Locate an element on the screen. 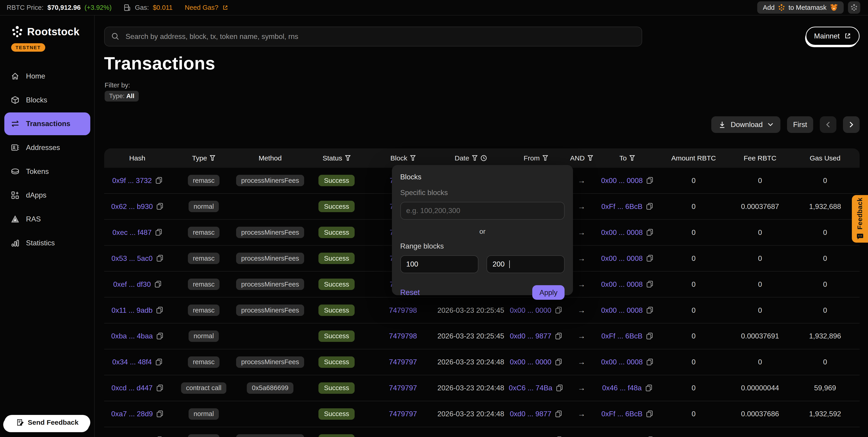  column-header: Method is located at coordinates (270, 158).